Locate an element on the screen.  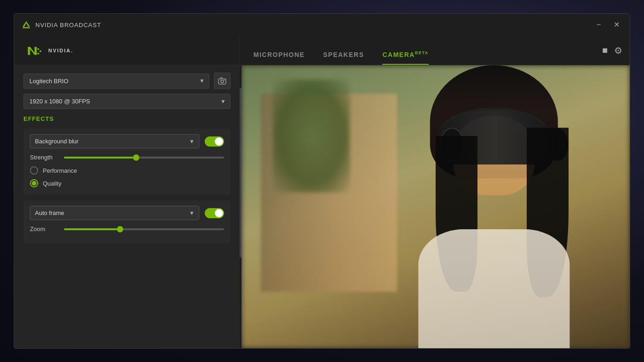
tab-speakers: SPEAKERS is located at coordinates (343, 58).